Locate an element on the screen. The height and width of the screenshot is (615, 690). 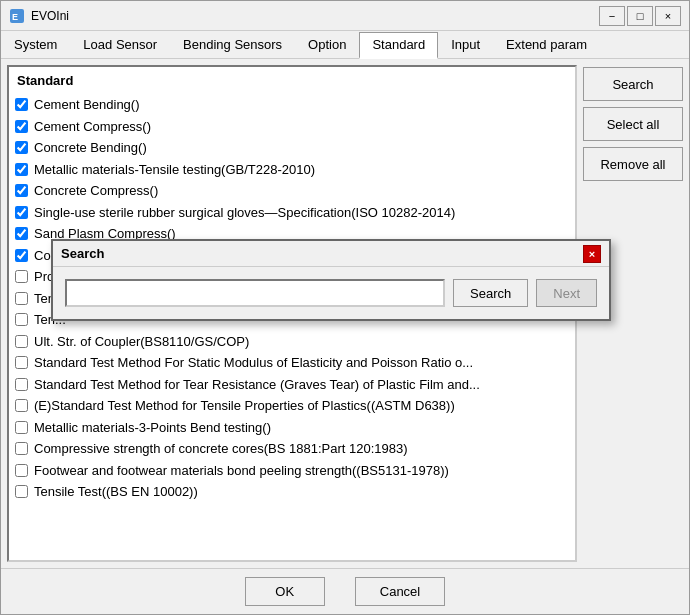
search-input is located at coordinates (255, 293).